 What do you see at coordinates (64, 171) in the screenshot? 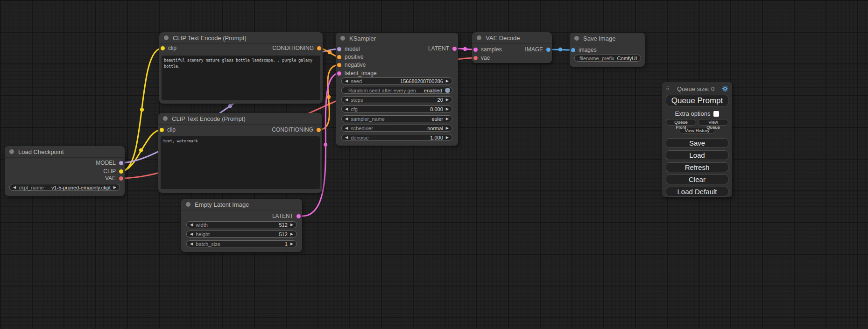
I see `node-load-checkpoint: Load Checkpoint MODEL CLIP VAE ◀ ckpt_na…` at bounding box center [64, 171].